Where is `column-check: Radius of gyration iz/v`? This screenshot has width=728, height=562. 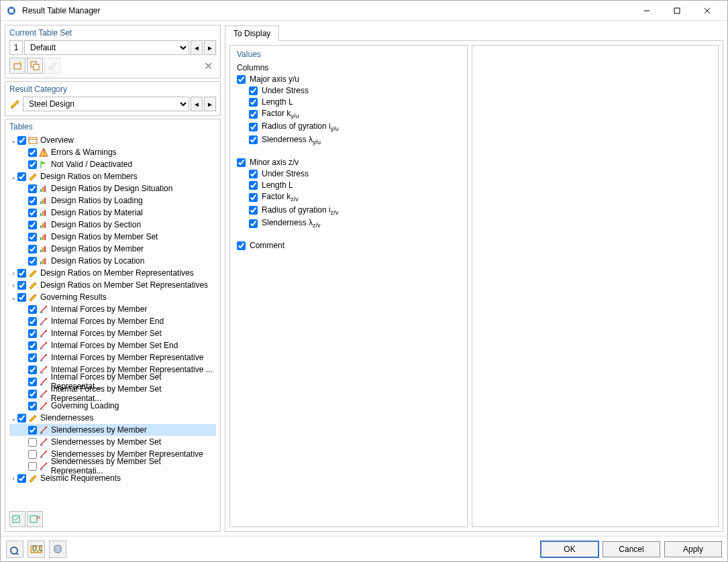 column-check: Radius of gyration iz/v is located at coordinates (354, 211).